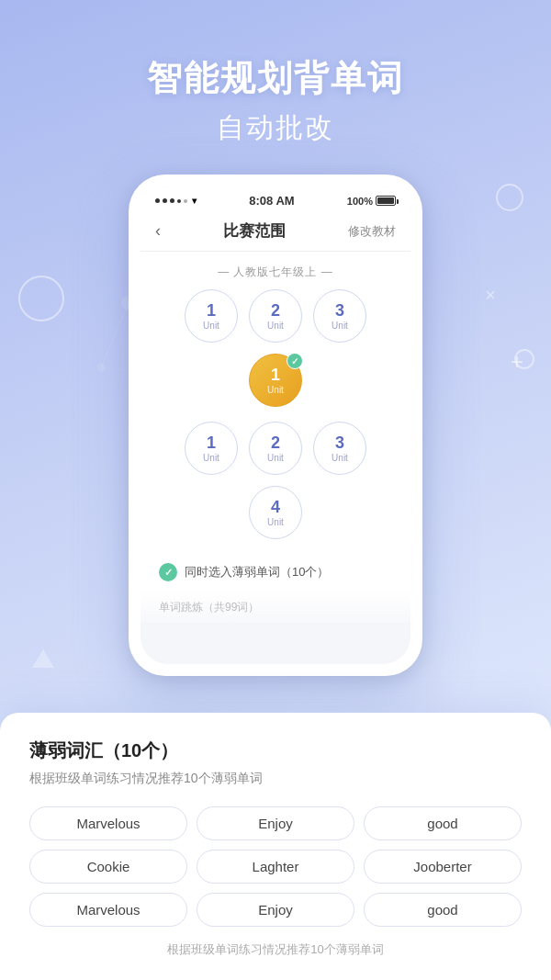 This screenshot has height=980, width=551. Describe the element at coordinates (276, 448) in the screenshot. I see `unit-item-2-2: 2 Unit` at that location.